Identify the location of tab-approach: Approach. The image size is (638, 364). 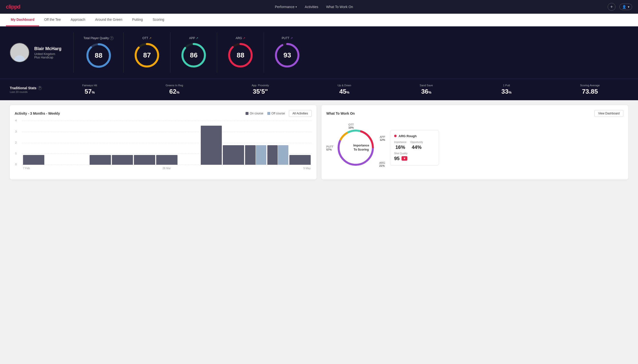
(78, 20).